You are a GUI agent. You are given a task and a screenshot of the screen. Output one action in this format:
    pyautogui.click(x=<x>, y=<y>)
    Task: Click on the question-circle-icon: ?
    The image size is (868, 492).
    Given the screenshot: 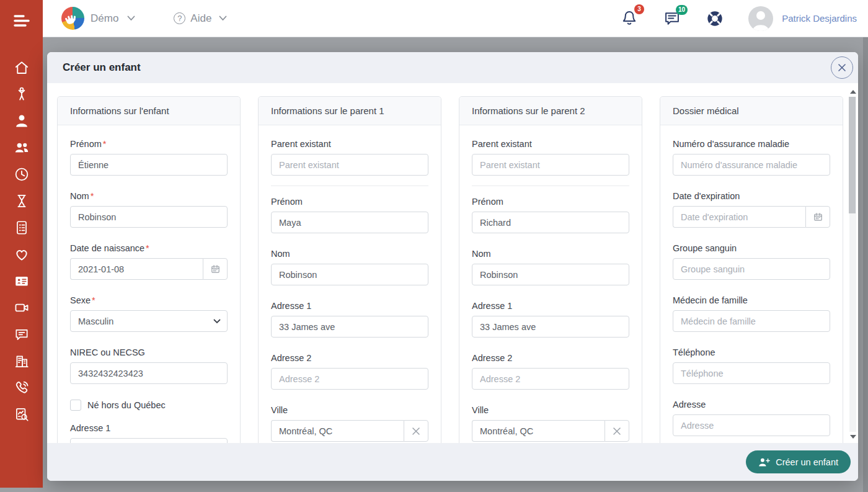 What is the action you would take?
    pyautogui.click(x=180, y=19)
    